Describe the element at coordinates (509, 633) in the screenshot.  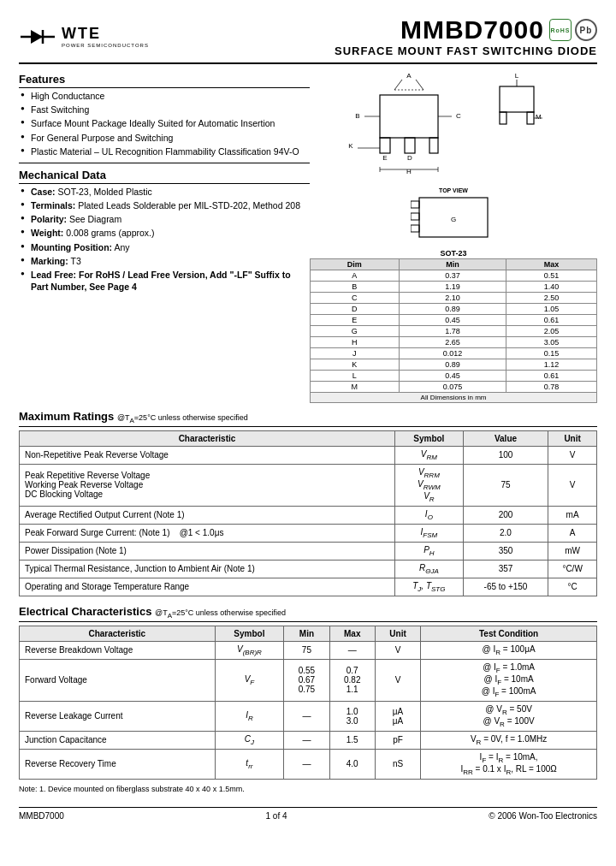
I see `col-condition: Test Condition` at that location.